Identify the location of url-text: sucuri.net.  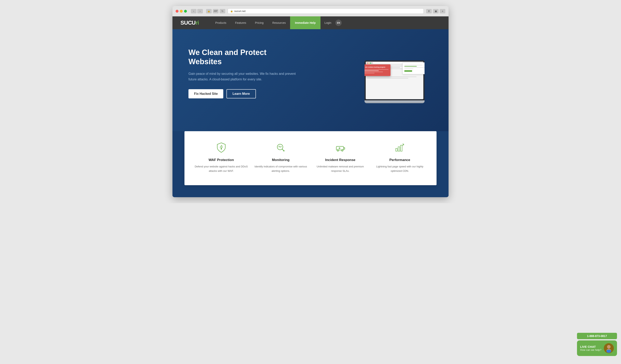
(240, 11).